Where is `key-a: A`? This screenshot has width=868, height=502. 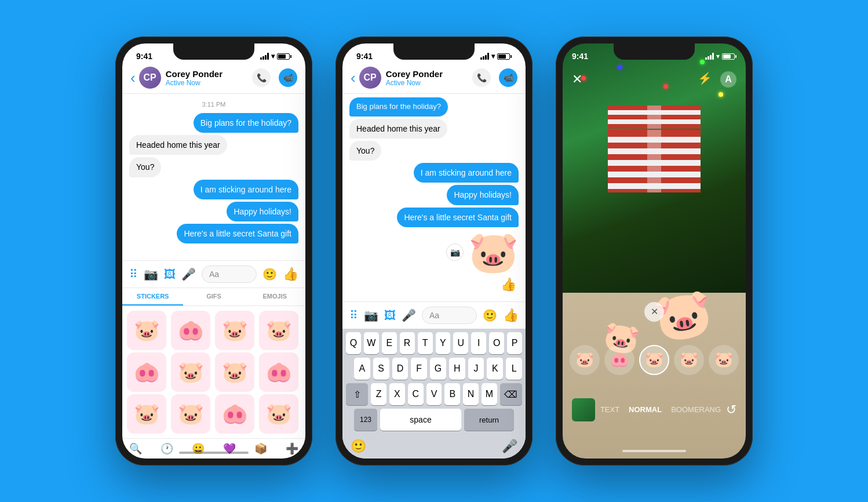 key-a: A is located at coordinates (362, 369).